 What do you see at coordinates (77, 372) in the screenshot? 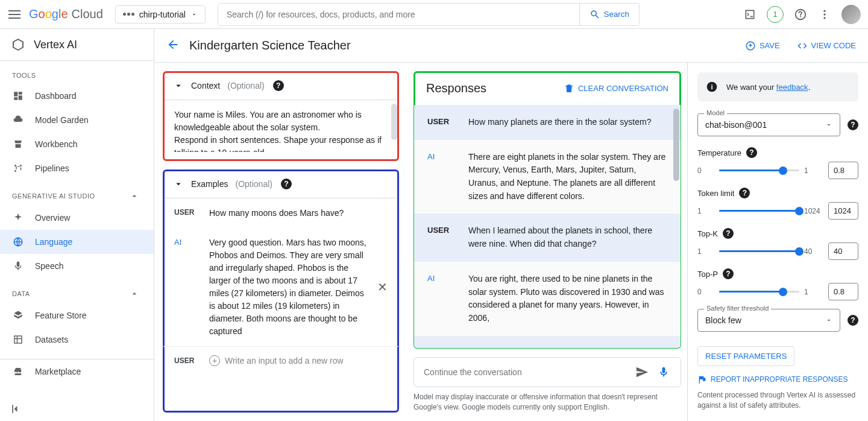
I see `sidebar-item-marketplace: Marketplace` at bounding box center [77, 372].